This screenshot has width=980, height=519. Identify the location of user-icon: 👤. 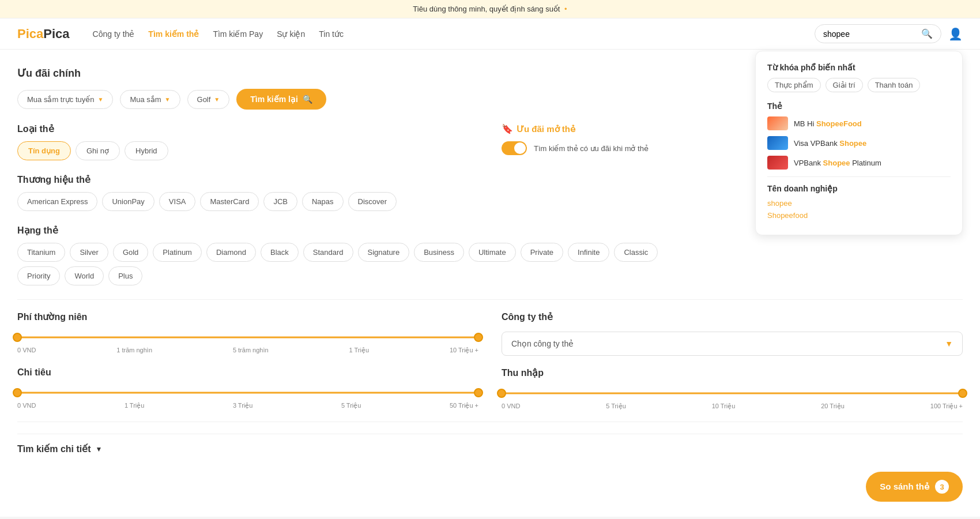
(956, 34).